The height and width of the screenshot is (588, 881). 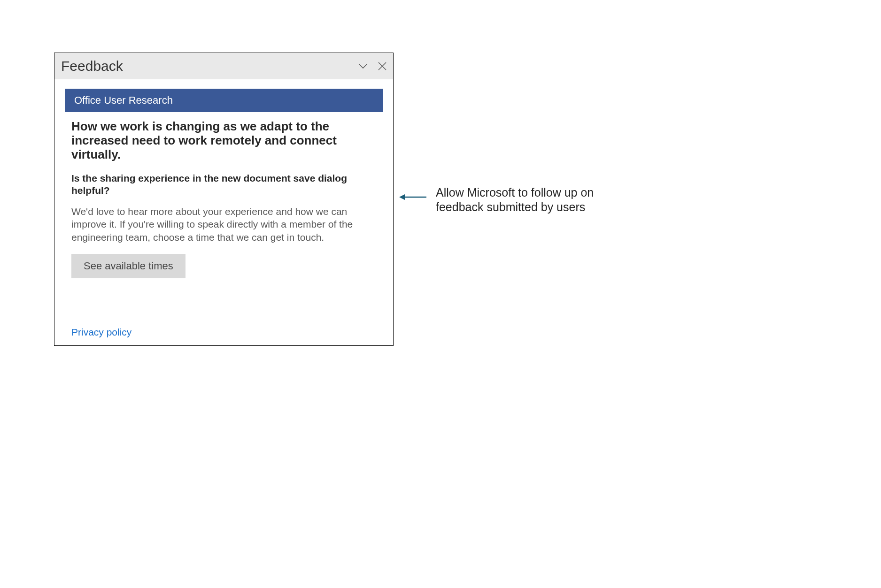 I want to click on feedback-subheading: Is the sharing experience in the new doc…, so click(x=224, y=185).